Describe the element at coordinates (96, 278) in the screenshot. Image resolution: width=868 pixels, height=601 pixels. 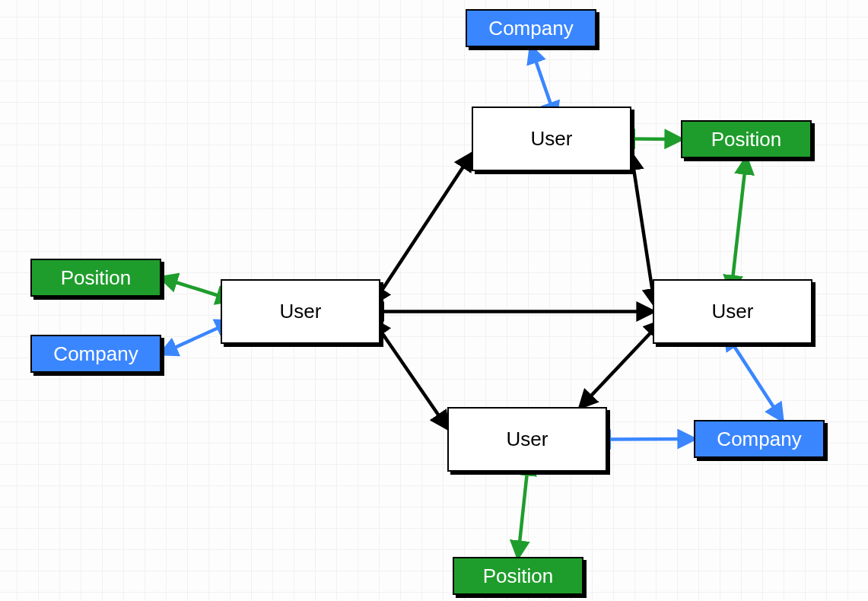
I see `node-position-left: Position` at that location.